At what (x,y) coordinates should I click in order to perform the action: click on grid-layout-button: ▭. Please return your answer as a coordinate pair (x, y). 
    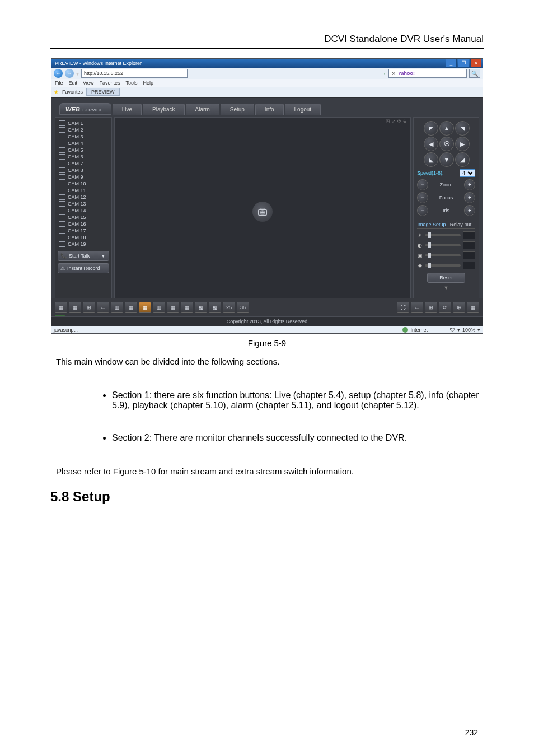
    Looking at the image, I should click on (103, 307).